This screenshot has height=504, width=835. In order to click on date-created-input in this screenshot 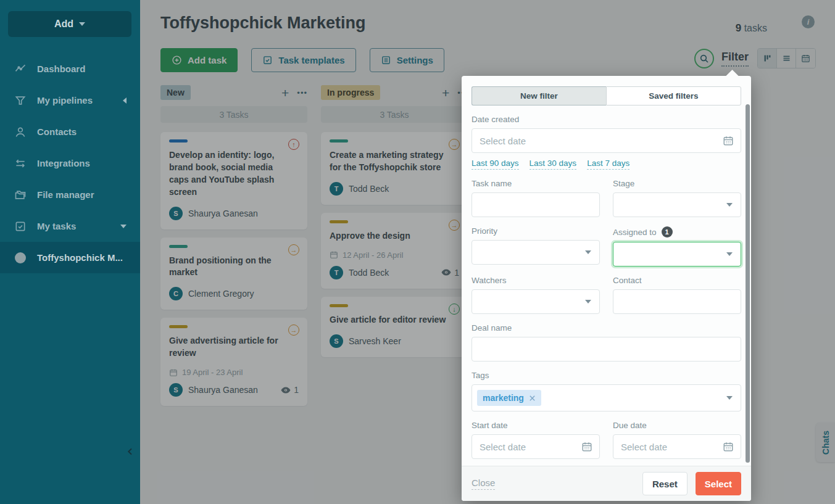, I will do `click(606, 141)`.